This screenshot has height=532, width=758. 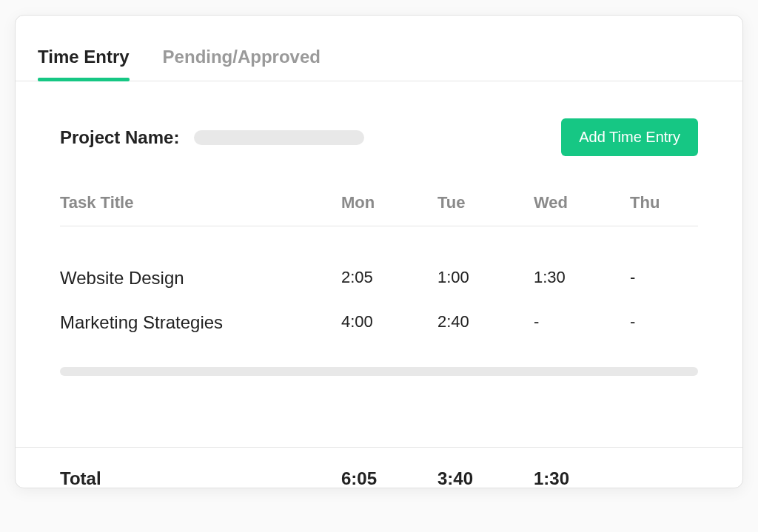 What do you see at coordinates (201, 323) in the screenshot?
I see `cell-task-title: Marketing Strategies` at bounding box center [201, 323].